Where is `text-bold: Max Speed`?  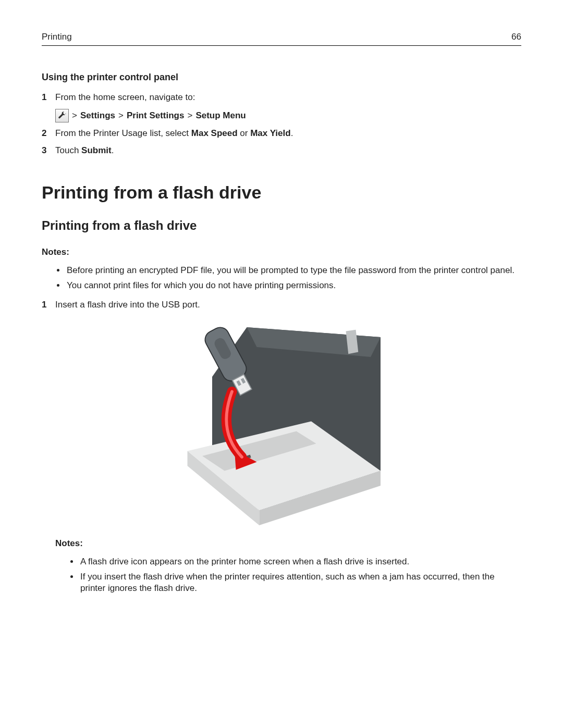
text-bold: Max Speed is located at coordinates (215, 133).